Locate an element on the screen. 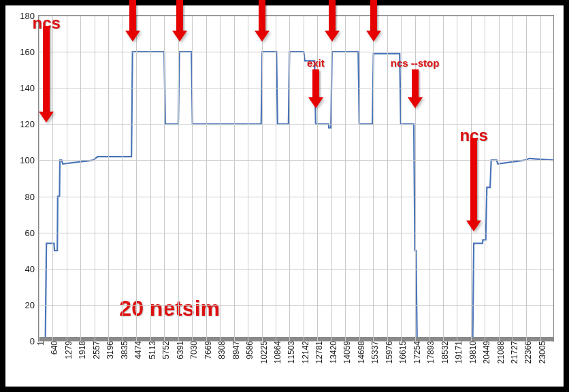 This screenshot has height=392, width=569. x-tick-label: 1918 is located at coordinates (82, 350).